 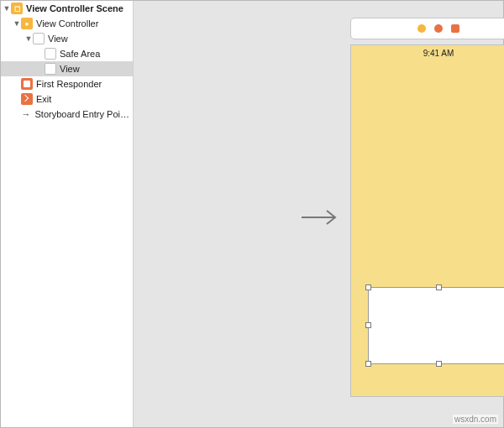 What do you see at coordinates (427, 29) in the screenshot?
I see `scene-dock` at bounding box center [427, 29].